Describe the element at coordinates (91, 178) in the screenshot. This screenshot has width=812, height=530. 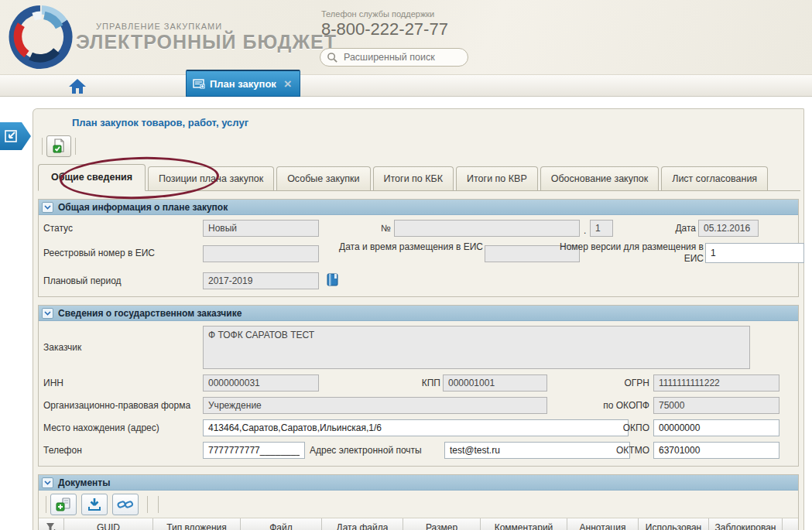
I see `tab-obshchie-svedeniya: Общие сведения` at that location.